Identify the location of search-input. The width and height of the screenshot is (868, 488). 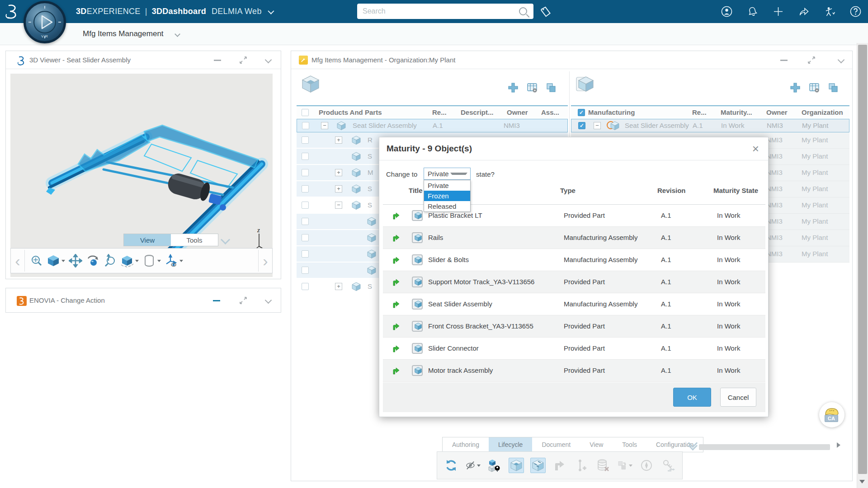
(438, 11).